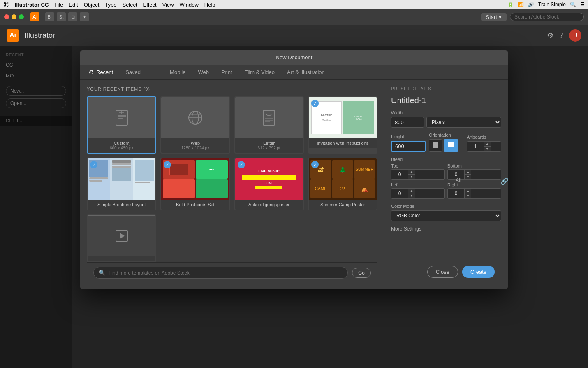  What do you see at coordinates (552, 5) in the screenshot?
I see `train-simple-label: Train Simple` at bounding box center [552, 5].